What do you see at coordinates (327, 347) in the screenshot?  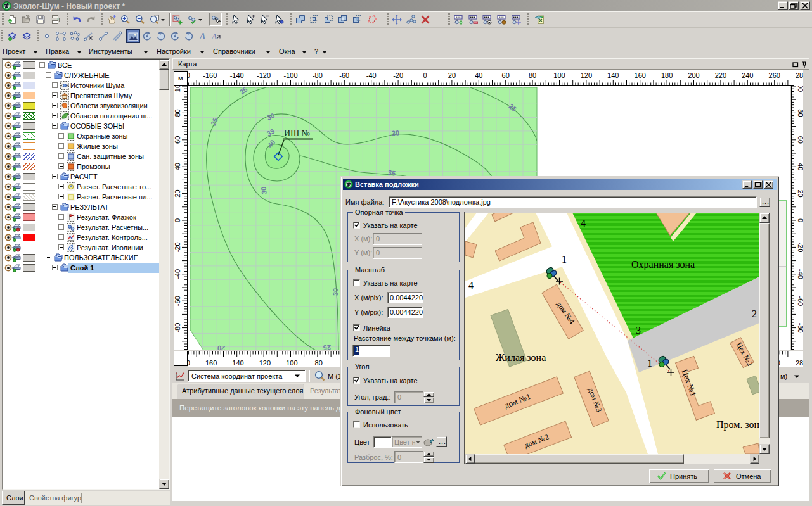 I see `svg-text: 25` at bounding box center [327, 347].